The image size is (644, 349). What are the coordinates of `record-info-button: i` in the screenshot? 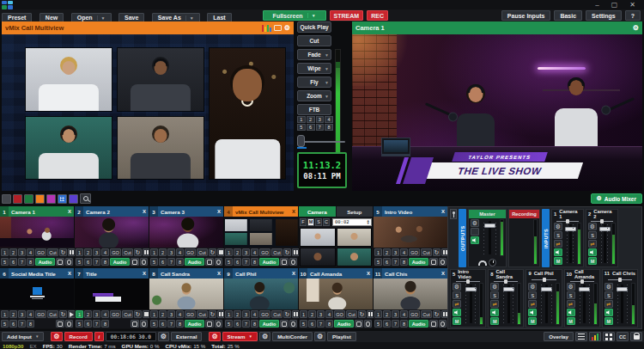 It's located at (100, 337).